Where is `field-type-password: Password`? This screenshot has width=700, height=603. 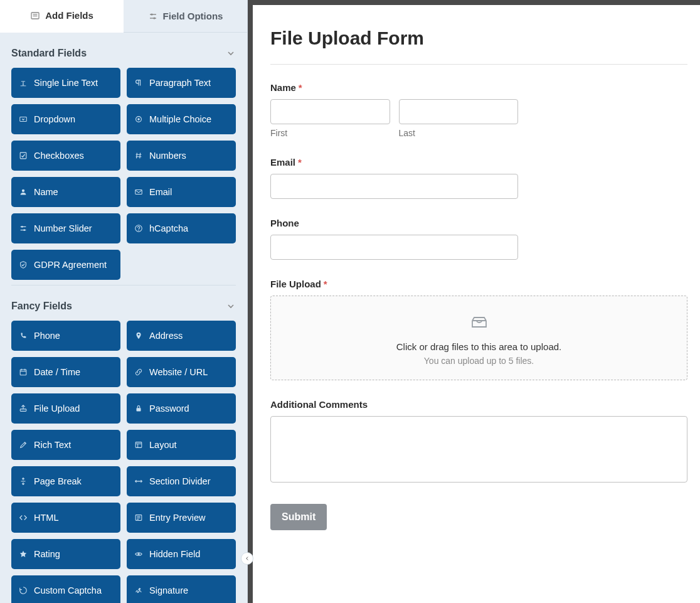
field-type-password: Password is located at coordinates (181, 408).